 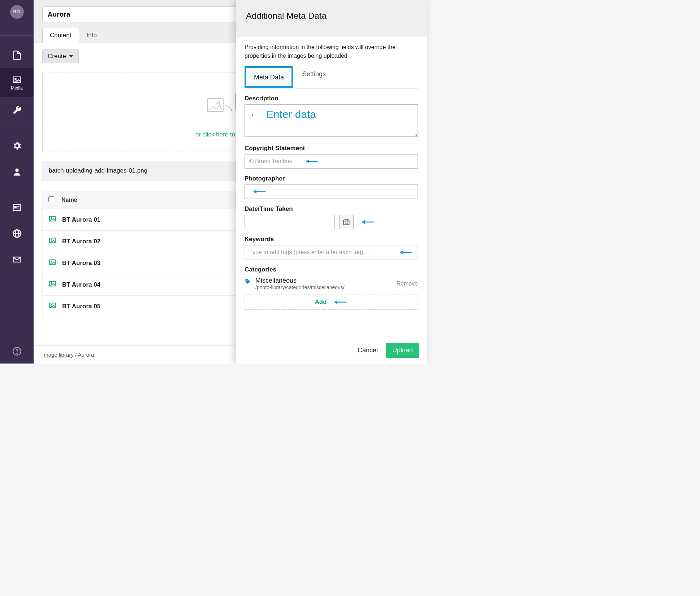 I want to click on nav-item-mail, so click(x=17, y=260).